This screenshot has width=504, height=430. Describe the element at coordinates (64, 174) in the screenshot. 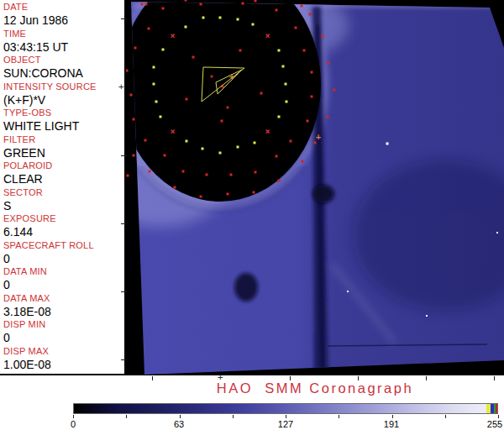

I see `metadata-field: POLAROIDCLEAR` at that location.